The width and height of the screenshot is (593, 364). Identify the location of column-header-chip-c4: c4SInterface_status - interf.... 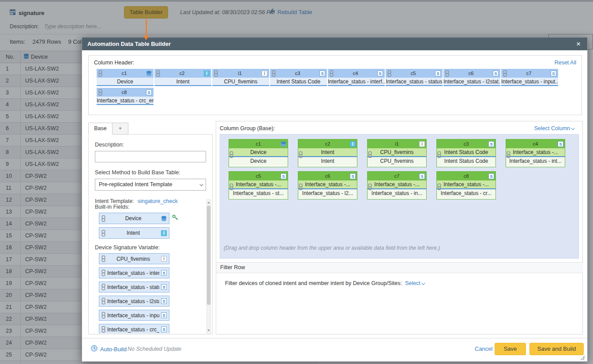
(357, 78).